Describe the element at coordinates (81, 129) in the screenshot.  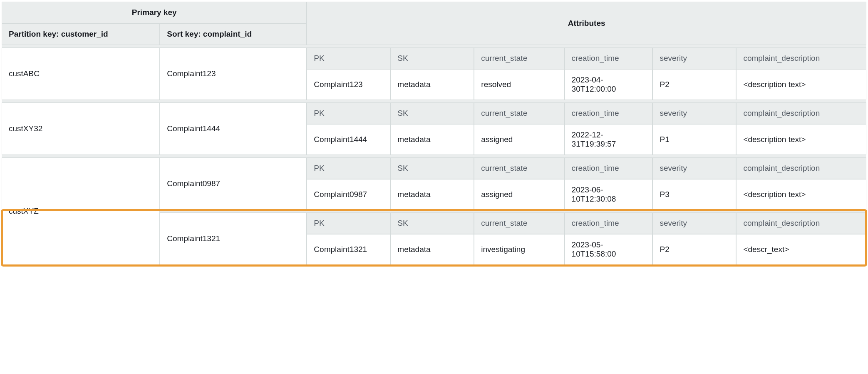
I see `partition-key-cell: custXY32` at that location.